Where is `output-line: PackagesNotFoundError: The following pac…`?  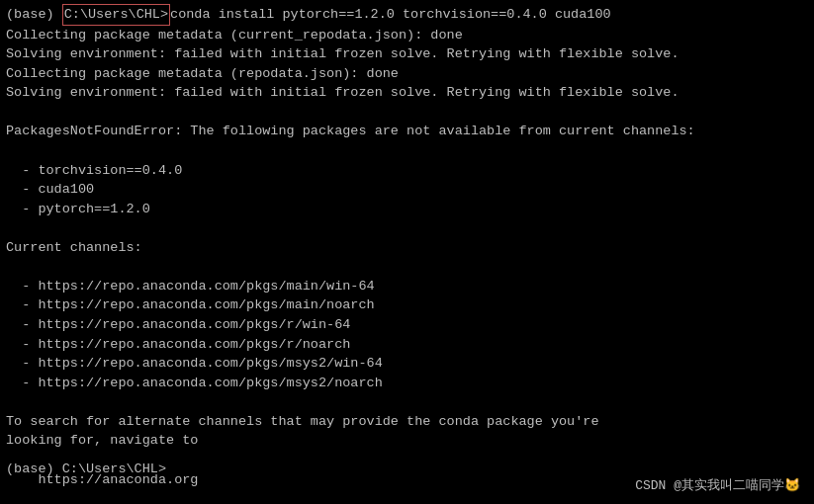 output-line: PackagesNotFoundError: The following pac… is located at coordinates (407, 131).